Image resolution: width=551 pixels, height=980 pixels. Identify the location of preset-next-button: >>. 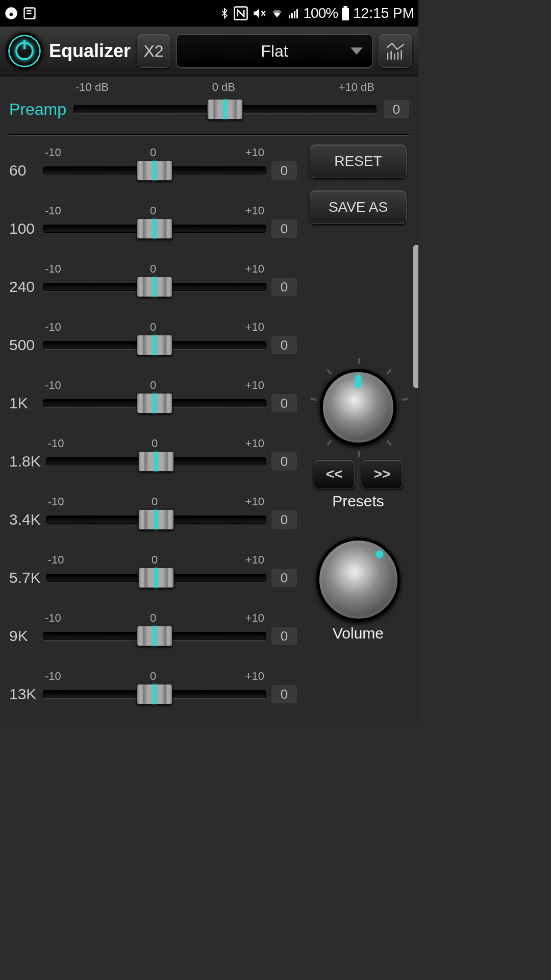
(382, 474).